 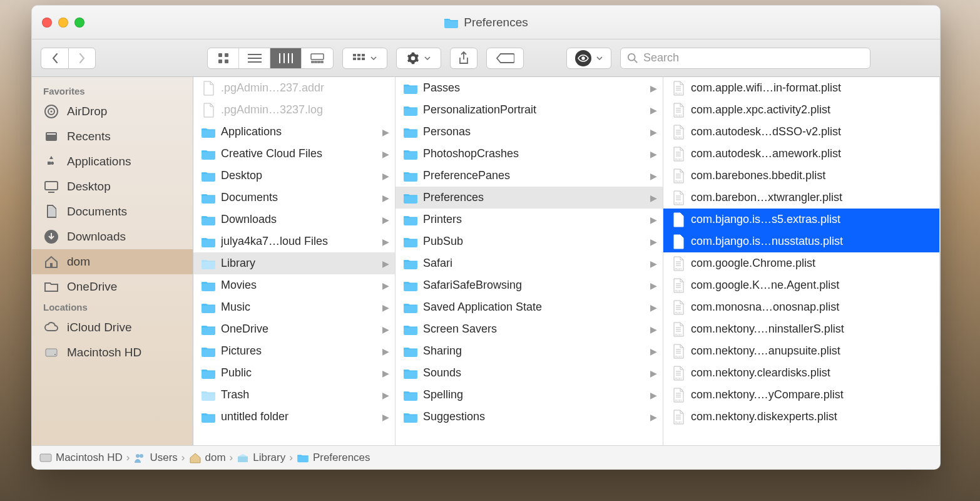 I want to click on list-item: Desktop▶, so click(x=294, y=175).